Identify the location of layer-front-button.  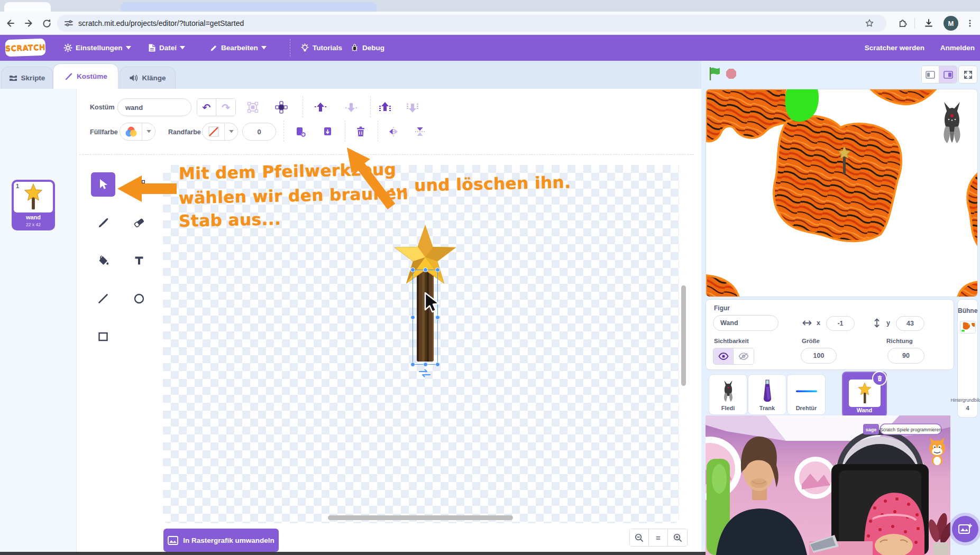
(385, 107).